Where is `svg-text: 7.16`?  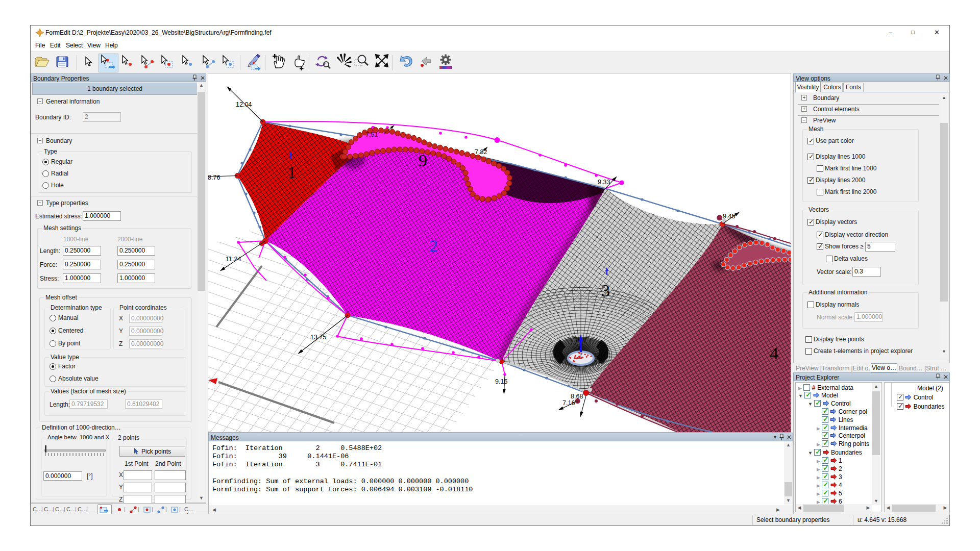 svg-text: 7.16 is located at coordinates (569, 403).